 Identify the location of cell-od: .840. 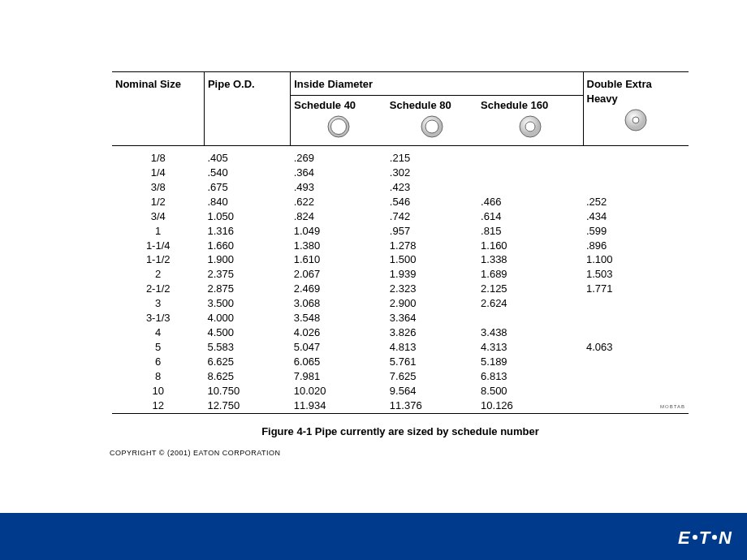
(247, 202).